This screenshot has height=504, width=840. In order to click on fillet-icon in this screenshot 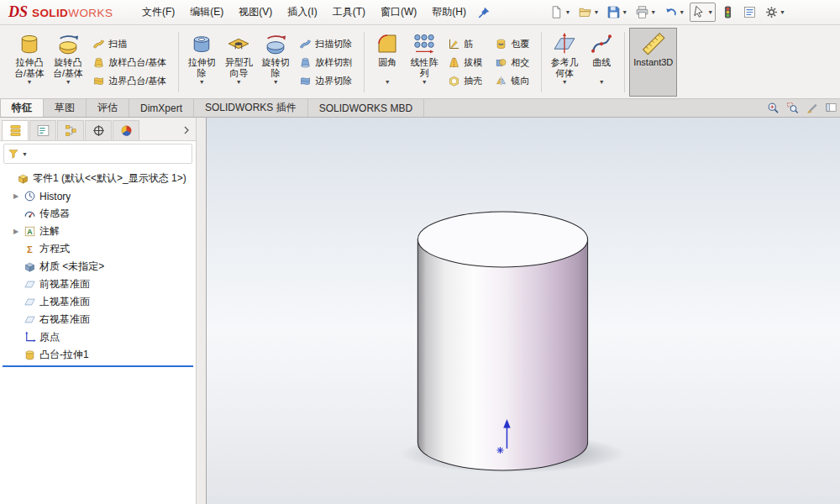, I will do `click(387, 44)`.